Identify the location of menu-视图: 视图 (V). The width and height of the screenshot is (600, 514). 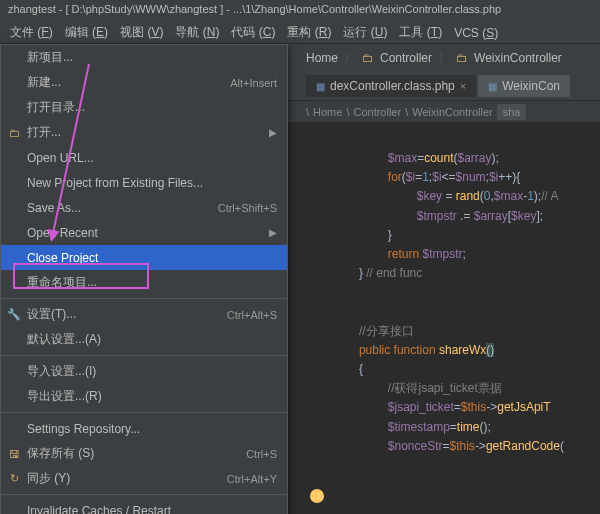
(142, 32).